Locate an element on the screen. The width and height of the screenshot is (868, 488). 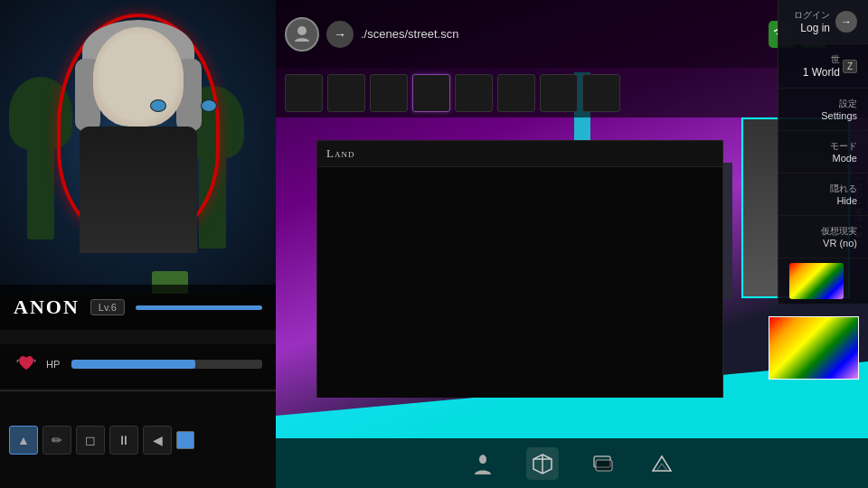
mode-label: Mode is located at coordinates (844, 158).